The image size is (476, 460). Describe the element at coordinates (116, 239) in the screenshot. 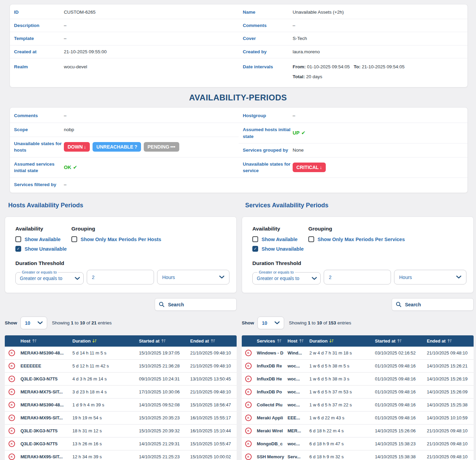

I see `max-periods-checkbox-row: Show Only Max Periods Per Hosts` at that location.